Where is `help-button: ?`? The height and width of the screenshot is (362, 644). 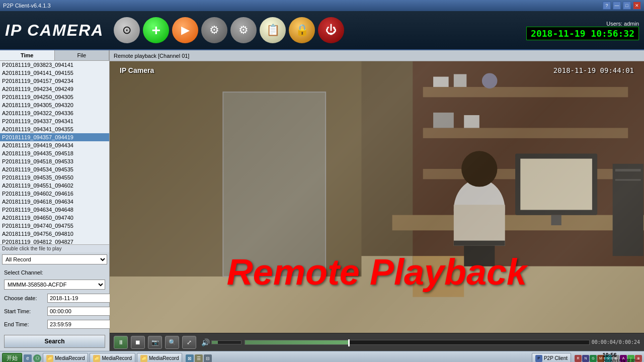
help-button: ? is located at coordinates (607, 6).